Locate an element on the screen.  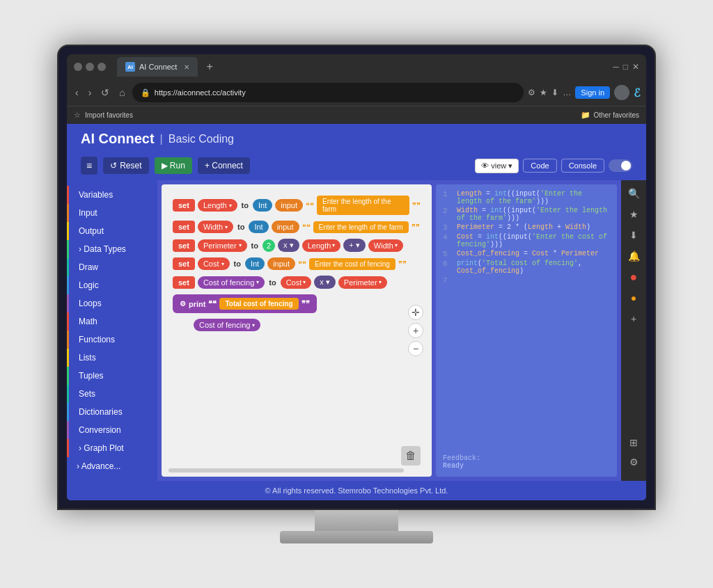
sidebar-item-datatypes: › Data Types is located at coordinates (112, 249).